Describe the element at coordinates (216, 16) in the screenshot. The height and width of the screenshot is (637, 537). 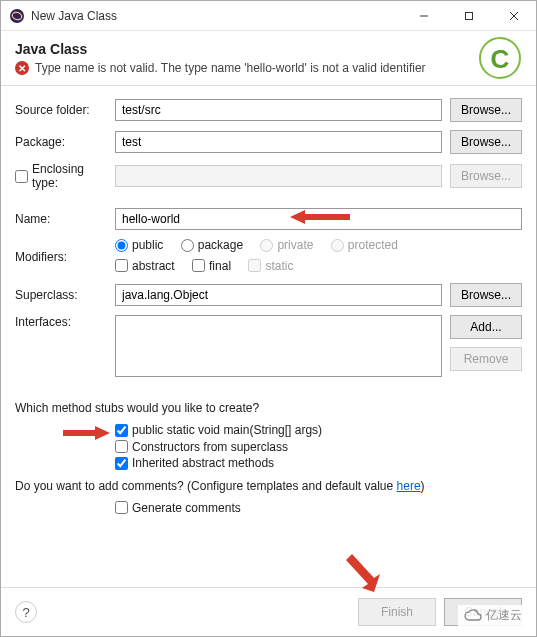
I see `window-title: New Java Class` at that location.